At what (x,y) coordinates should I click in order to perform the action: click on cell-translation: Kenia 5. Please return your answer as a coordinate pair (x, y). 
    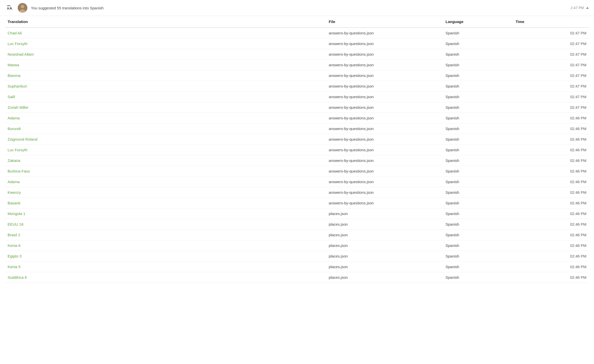
    Looking at the image, I should click on (166, 267).